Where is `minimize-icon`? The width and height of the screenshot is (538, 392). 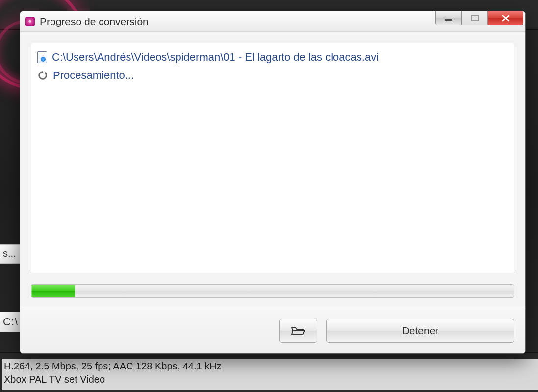
minimize-icon is located at coordinates (448, 18).